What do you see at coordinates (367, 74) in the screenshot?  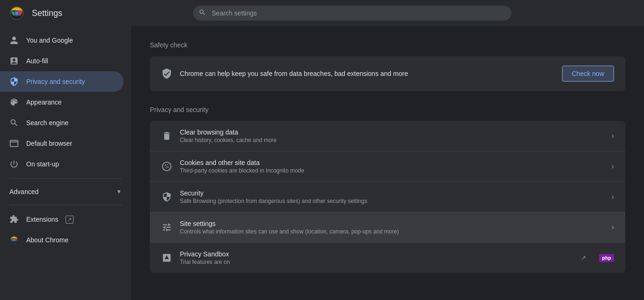 I see `safety-check-description: Chrome can help keep you safe from data …` at bounding box center [367, 74].